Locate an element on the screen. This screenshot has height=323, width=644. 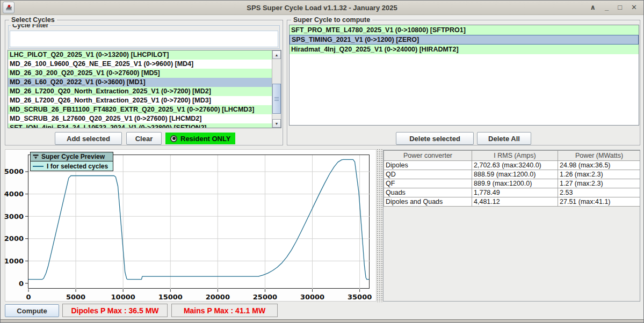
y-tick-label: 4000 is located at coordinates (14, 194).